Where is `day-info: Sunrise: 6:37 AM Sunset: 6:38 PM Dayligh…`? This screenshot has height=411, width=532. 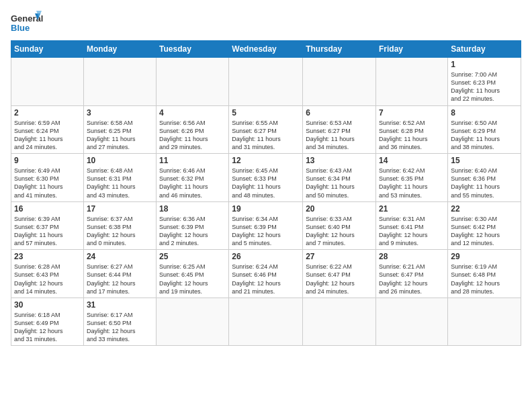
day-info: Sunrise: 6:37 AM Sunset: 6:38 PM Dayligh… is located at coordinates (120, 231).